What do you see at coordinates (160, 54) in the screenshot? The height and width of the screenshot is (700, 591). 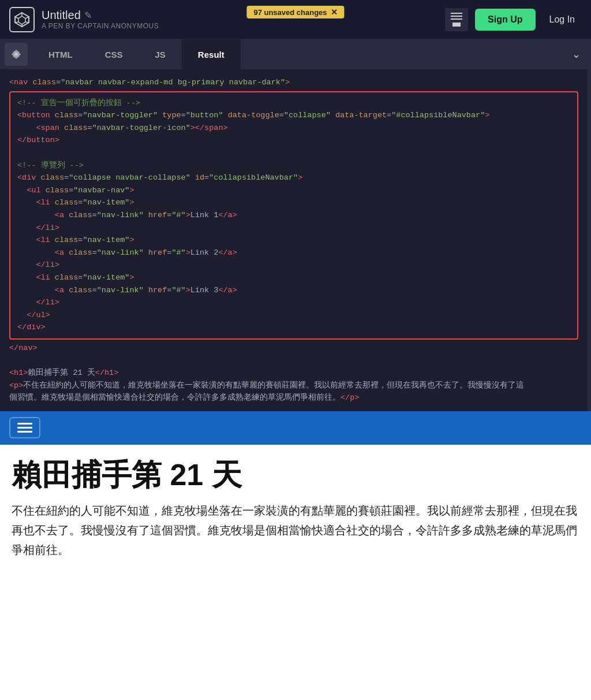 I see `tab-js: JS` at bounding box center [160, 54].